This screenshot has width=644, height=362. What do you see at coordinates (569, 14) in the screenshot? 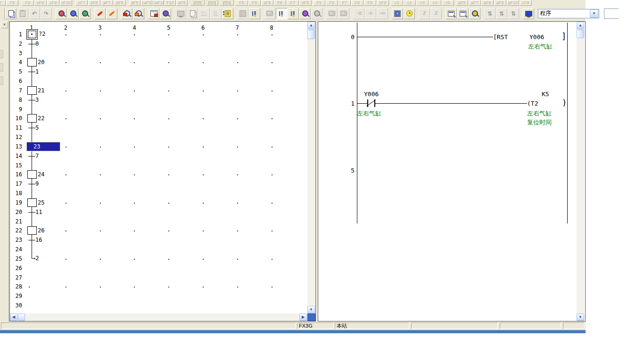
I see `program-combo: 程序▼` at bounding box center [569, 14].